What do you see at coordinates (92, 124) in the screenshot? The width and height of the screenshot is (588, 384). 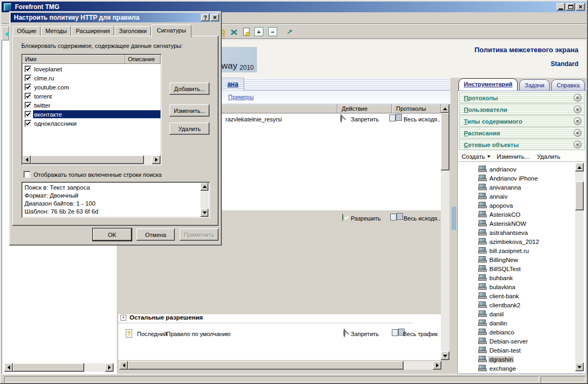 I see `signature-row: одноклассники` at bounding box center [92, 124].